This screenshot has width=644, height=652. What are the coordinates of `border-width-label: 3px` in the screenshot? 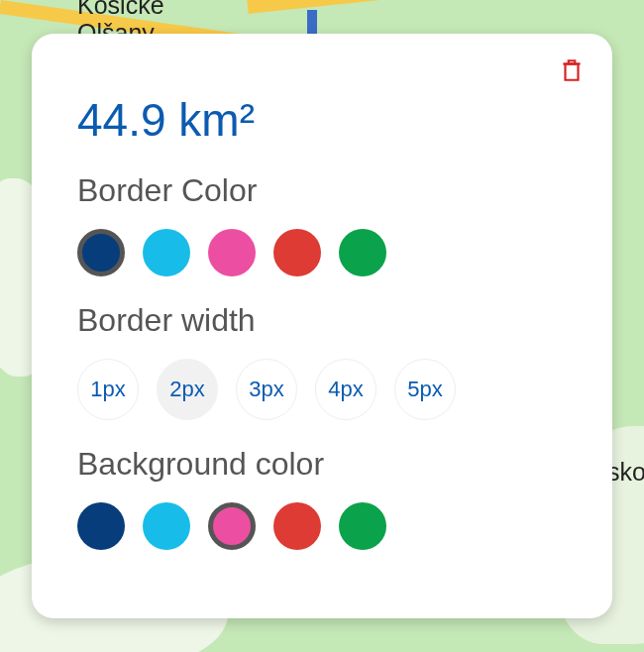 It's located at (266, 389).